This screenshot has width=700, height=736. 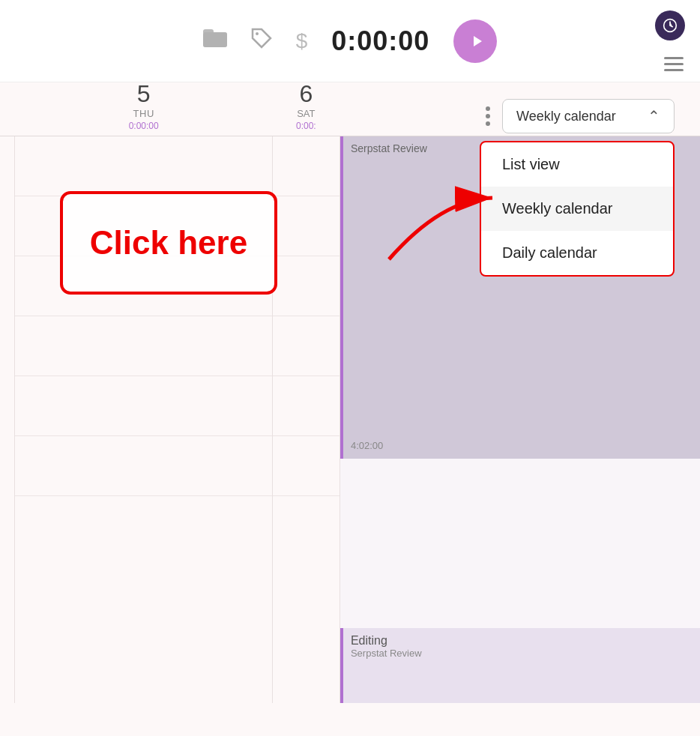 I want to click on dropdown-list-view: List view, so click(x=577, y=165).